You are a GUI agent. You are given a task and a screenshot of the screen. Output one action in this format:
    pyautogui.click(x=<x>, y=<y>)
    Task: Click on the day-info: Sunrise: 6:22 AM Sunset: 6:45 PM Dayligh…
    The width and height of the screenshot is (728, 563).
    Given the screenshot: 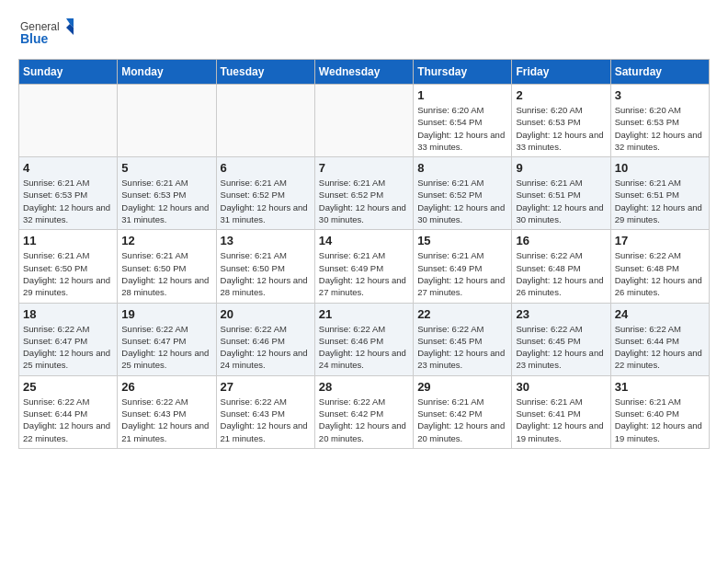 What is the action you would take?
    pyautogui.click(x=561, y=348)
    